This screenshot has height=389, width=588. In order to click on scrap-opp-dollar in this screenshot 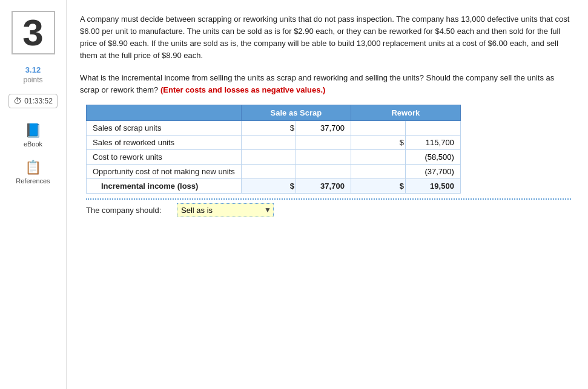, I will do `click(268, 171)`.